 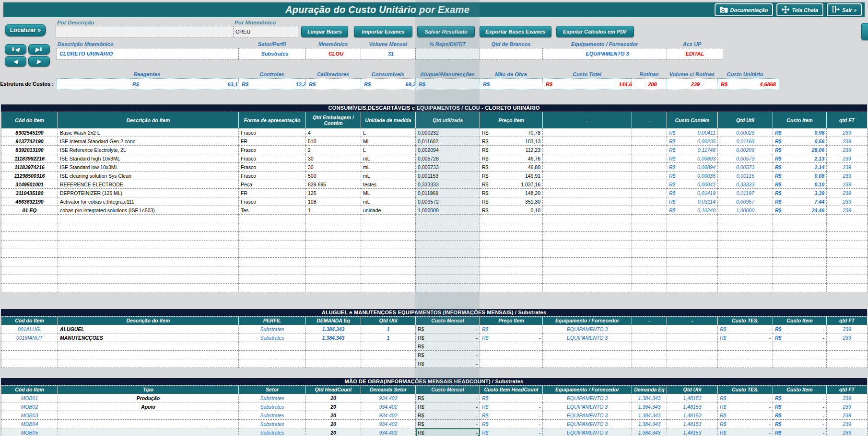 What do you see at coordinates (448, 141) in the screenshot?
I see `table-cell: 0,011602` at bounding box center [448, 141].